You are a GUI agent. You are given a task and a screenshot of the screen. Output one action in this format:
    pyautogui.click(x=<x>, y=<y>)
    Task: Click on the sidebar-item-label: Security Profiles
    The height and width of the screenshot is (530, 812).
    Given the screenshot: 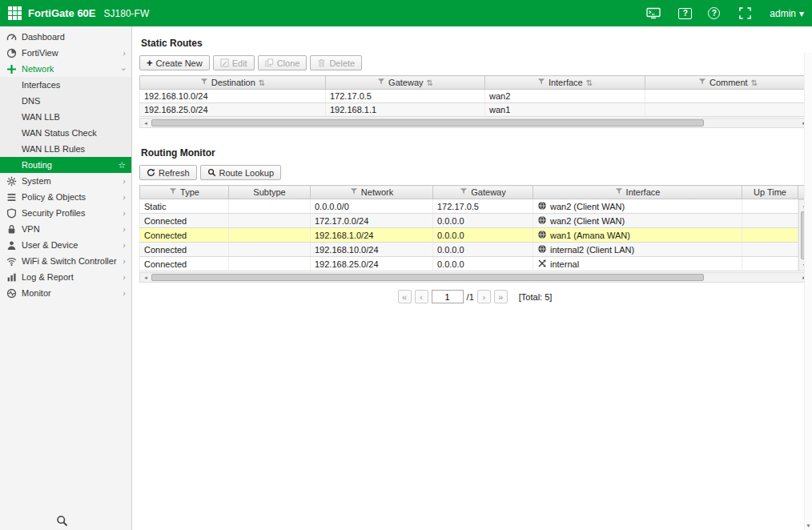 What is the action you would take?
    pyautogui.click(x=53, y=213)
    